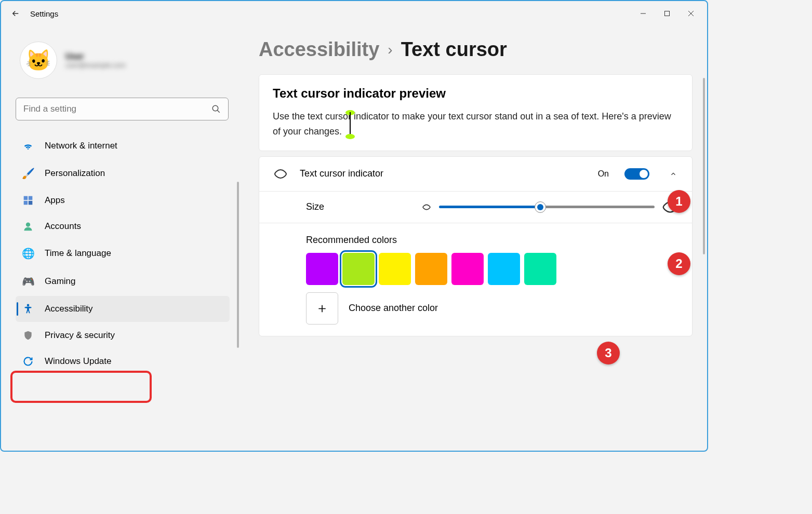  Describe the element at coordinates (476, 208) in the screenshot. I see `size-row: Size` at that location.